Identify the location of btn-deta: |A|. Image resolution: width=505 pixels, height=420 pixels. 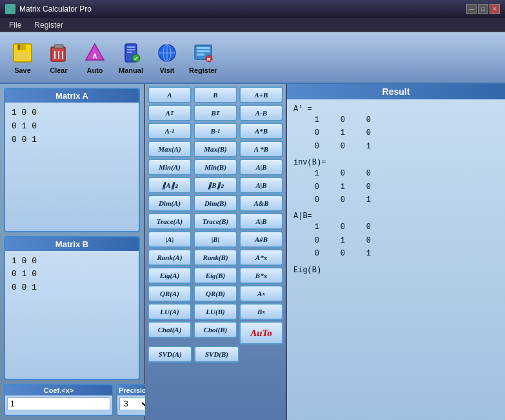
(170, 239).